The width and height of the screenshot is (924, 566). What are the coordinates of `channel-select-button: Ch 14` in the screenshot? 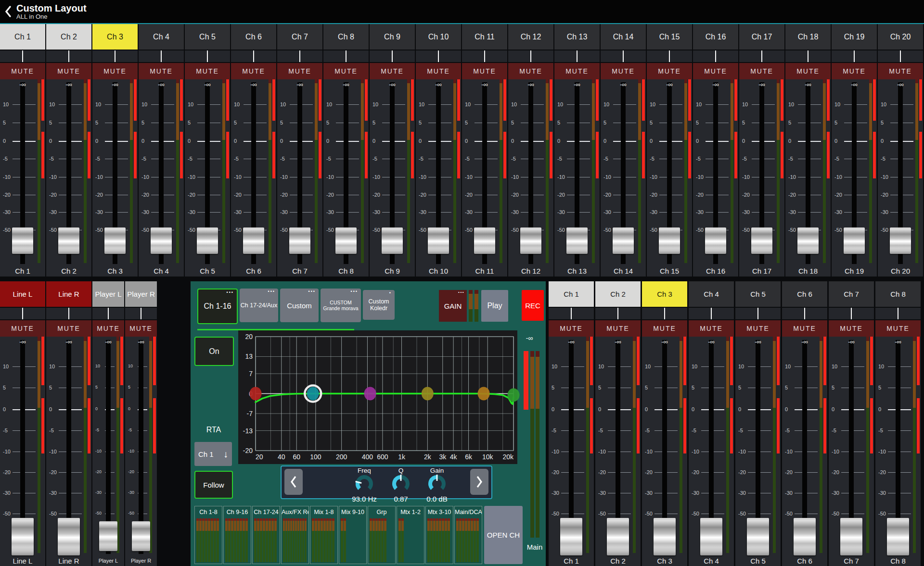 It's located at (623, 37).